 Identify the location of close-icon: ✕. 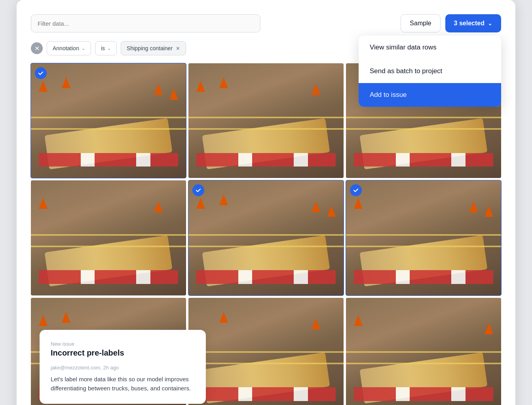
(37, 48).